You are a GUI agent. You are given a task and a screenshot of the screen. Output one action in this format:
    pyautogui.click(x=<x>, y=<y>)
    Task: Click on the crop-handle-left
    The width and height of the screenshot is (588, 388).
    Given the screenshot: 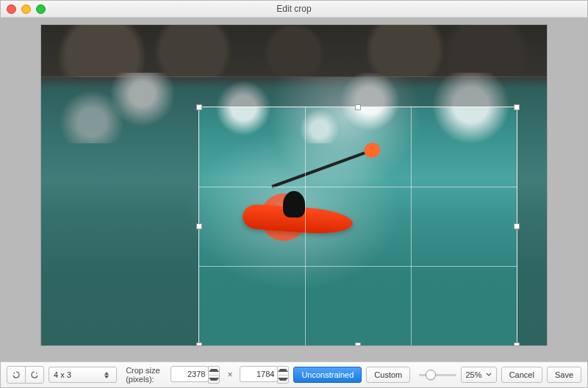 What is the action you would take?
    pyautogui.click(x=199, y=226)
    